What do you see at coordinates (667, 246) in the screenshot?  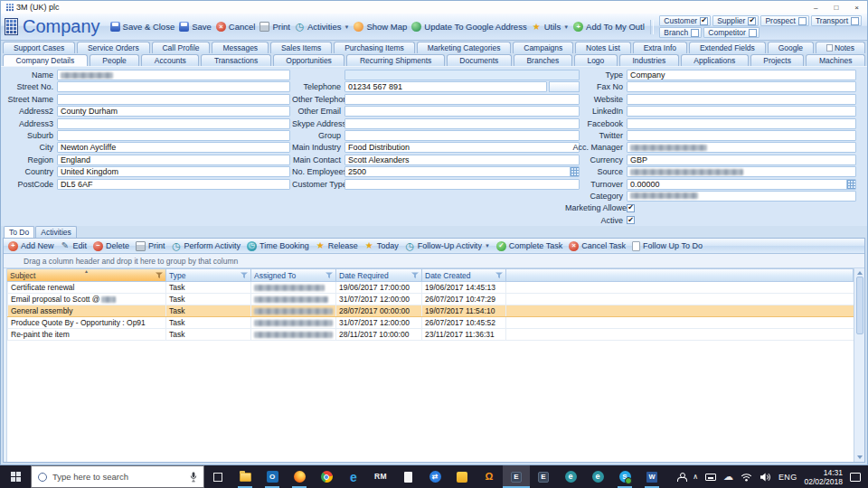 I see `todo-button-follow-up-to-do: Follow Up To Do` at bounding box center [667, 246].